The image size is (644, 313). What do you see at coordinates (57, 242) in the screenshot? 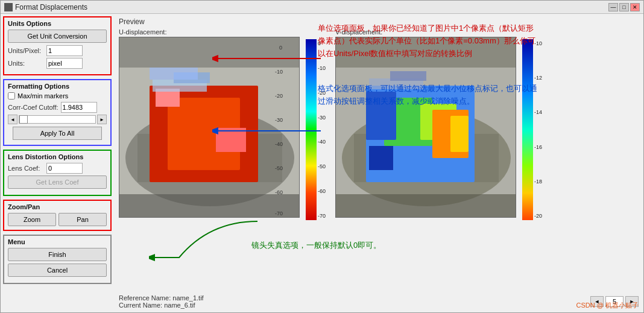
I see `menu-title: Menu` at bounding box center [57, 242].